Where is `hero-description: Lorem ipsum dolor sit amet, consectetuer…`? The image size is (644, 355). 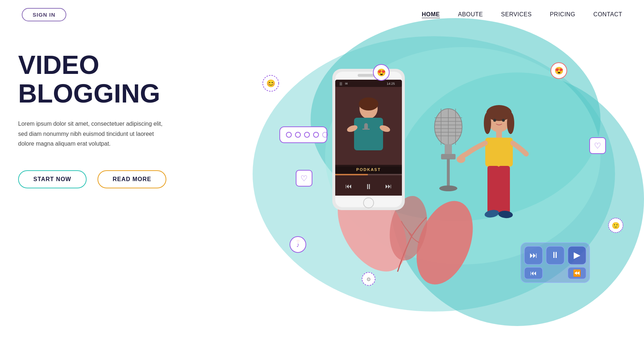
hero-description: Lorem ipsum dolor sit amet, consectetuer… is located at coordinates (94, 134).